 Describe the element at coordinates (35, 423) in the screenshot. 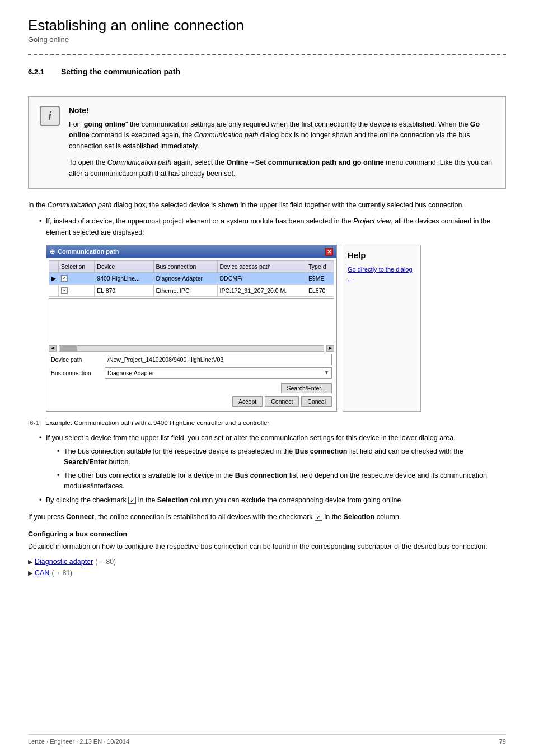

I see `caption-tag: [6-1]` at that location.